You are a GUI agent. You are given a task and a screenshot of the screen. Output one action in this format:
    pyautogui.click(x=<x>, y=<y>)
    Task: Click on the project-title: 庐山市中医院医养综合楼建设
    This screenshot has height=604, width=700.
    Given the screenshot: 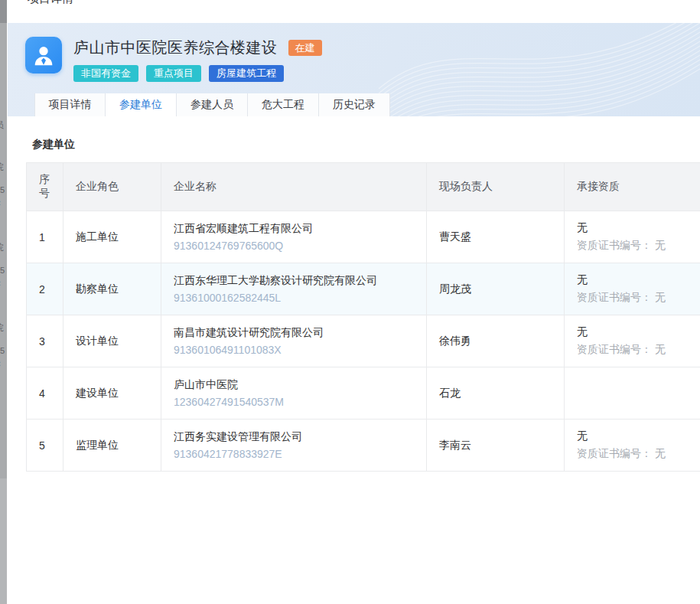 What is the action you would take?
    pyautogui.click(x=176, y=47)
    